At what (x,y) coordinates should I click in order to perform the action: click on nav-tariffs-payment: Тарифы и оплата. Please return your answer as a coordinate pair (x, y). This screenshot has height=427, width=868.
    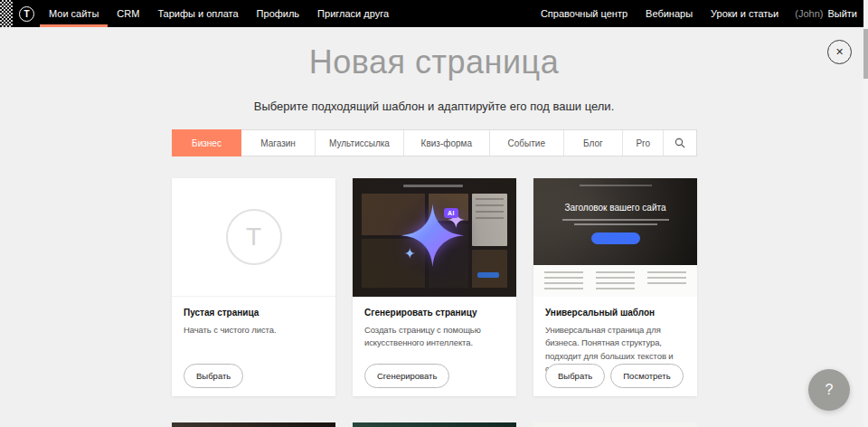
    Looking at the image, I should click on (197, 14).